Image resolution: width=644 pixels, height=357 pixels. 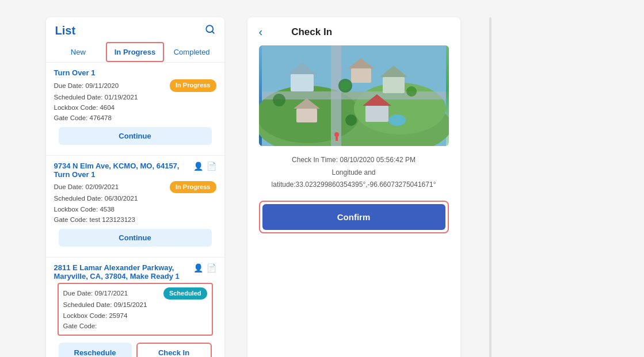 What do you see at coordinates (354, 95) in the screenshot?
I see `property-image` at bounding box center [354, 95].